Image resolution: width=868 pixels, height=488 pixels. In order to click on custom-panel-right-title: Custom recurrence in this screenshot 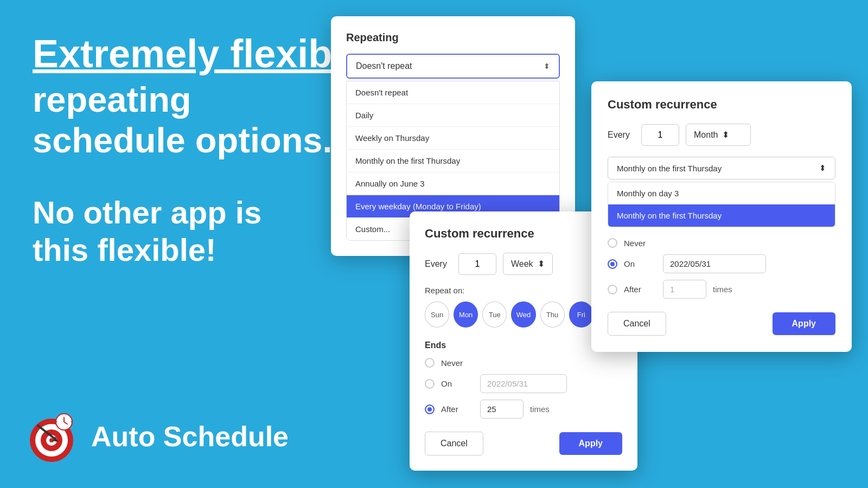, I will do `click(722, 105)`.